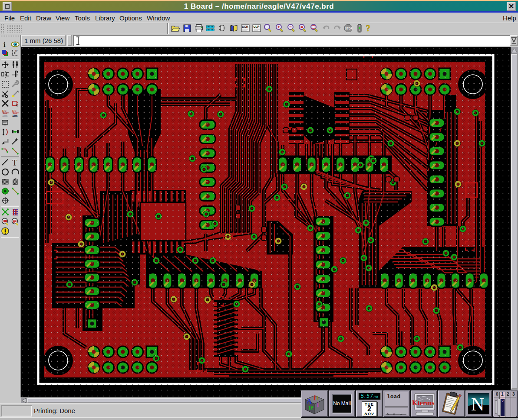  What do you see at coordinates (478, 404) in the screenshot?
I see `svg-text: N` at bounding box center [478, 404].